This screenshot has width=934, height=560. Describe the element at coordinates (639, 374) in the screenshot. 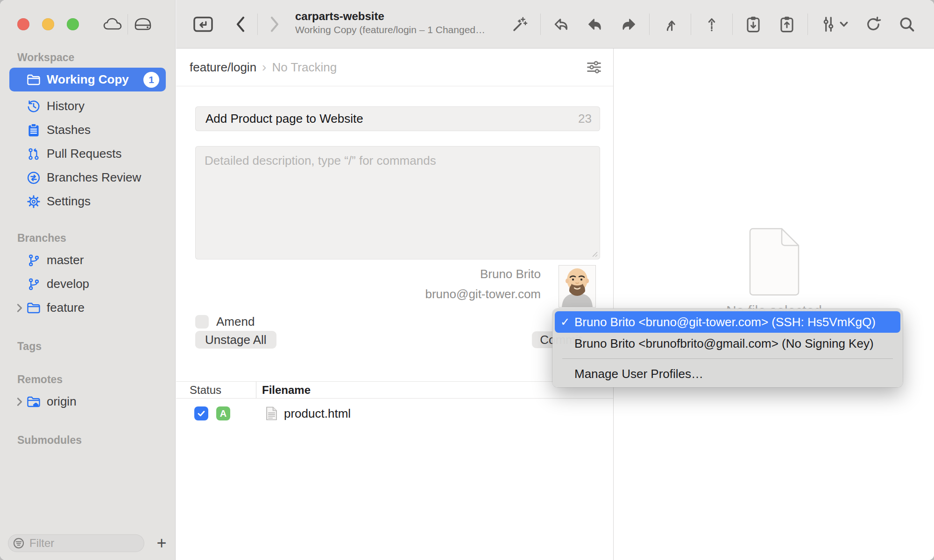

I see `menu-item-label: Manage User Profiles…` at that location.